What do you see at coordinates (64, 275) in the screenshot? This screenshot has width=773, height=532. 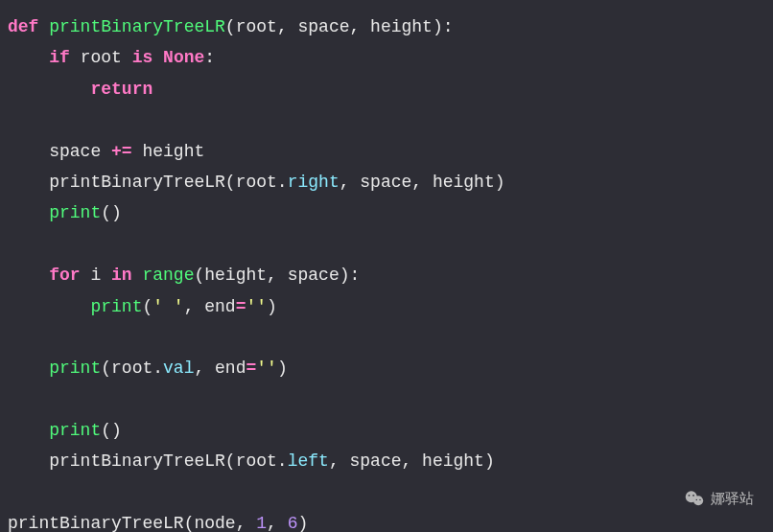 I see `keyword-for: for` at bounding box center [64, 275].